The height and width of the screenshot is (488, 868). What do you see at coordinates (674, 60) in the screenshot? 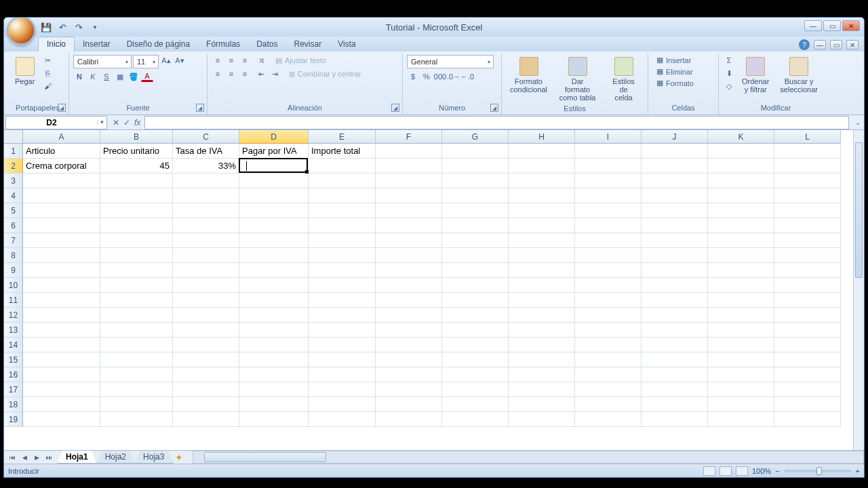
I see `insert-cells-button: ▦Insertar` at bounding box center [674, 60].